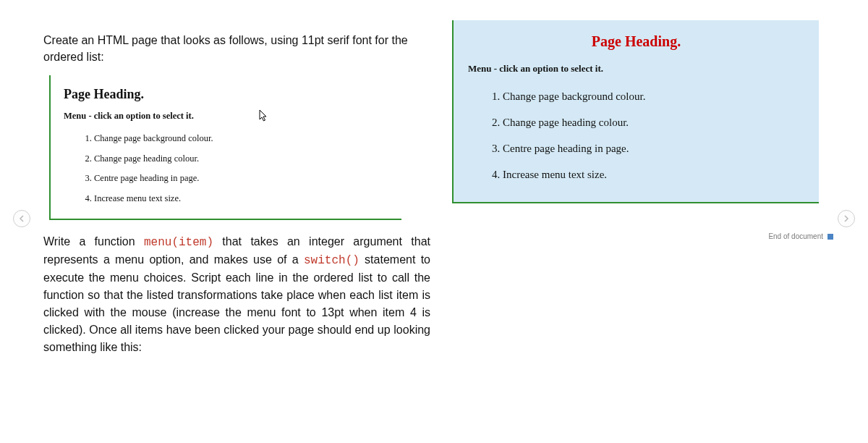 The height and width of the screenshot is (443, 868). What do you see at coordinates (22, 219) in the screenshot?
I see `prev-page-button` at bounding box center [22, 219].